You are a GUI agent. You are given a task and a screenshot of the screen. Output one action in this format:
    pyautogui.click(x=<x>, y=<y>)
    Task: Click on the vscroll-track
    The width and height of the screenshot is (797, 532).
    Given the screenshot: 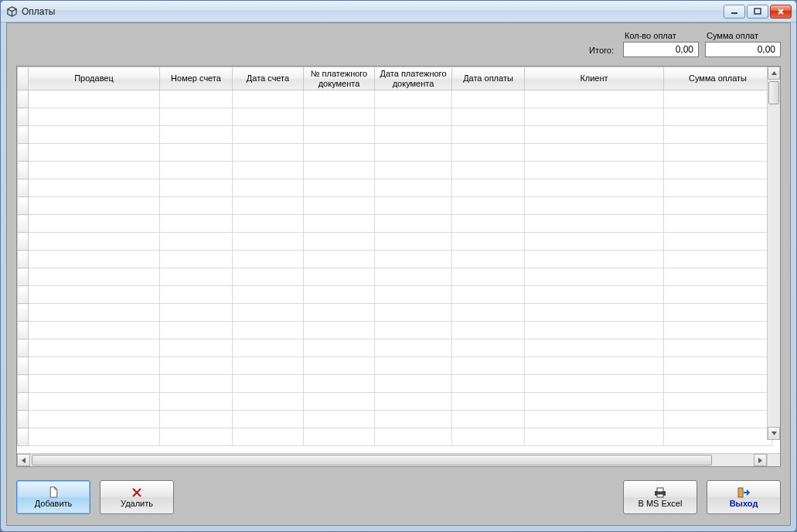 What is the action you would take?
    pyautogui.click(x=774, y=254)
    